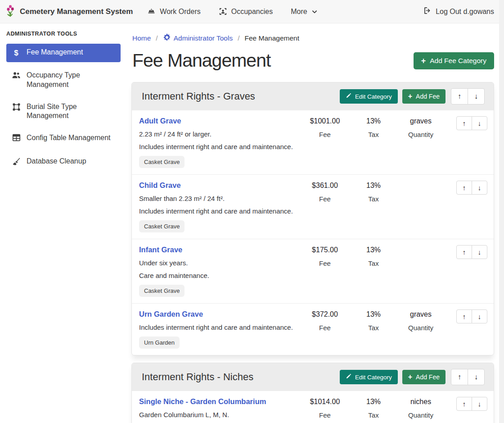 This screenshot has height=423, width=504. Describe the element at coordinates (63, 112) in the screenshot. I see `sidebar-item-burial-site-type: Burial Site Type Management` at that location.